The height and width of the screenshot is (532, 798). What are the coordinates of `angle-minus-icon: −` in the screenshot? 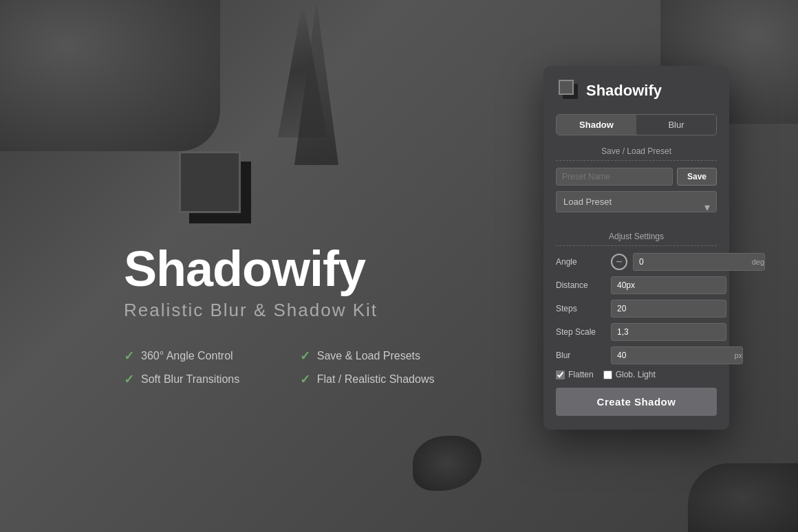 It's located at (619, 262).